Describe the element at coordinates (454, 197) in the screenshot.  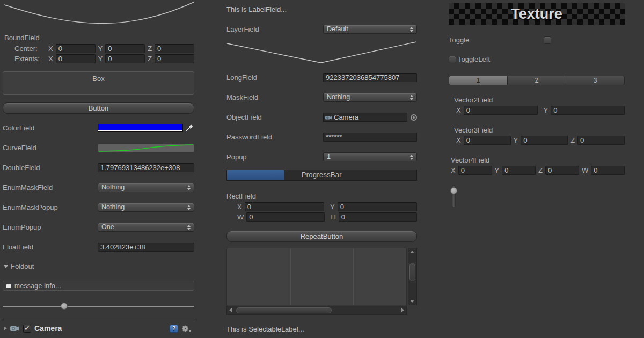
I see `vertical-slider` at that location.